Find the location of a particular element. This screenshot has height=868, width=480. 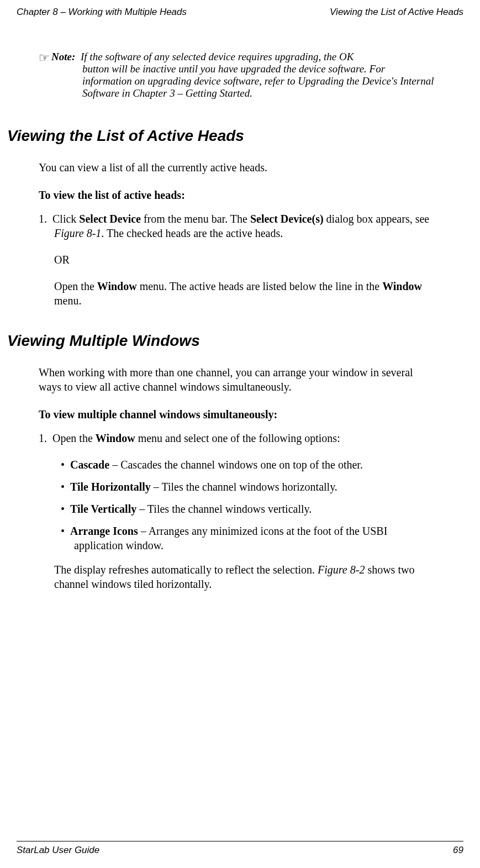

text: menu. The active heads are listed below … is located at coordinates (260, 286).